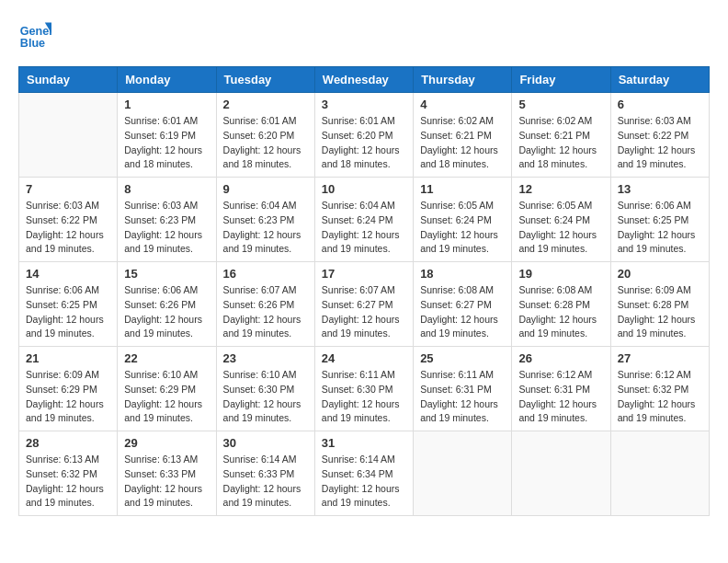  I want to click on header: General Blue, so click(364, 35).